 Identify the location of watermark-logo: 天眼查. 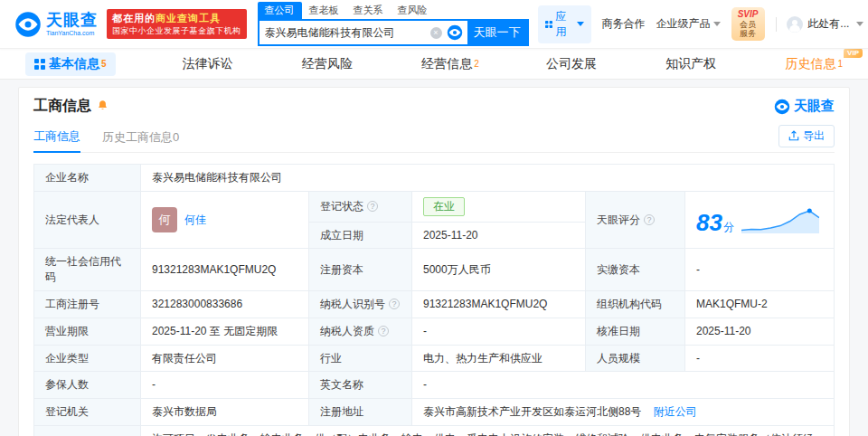
(805, 107).